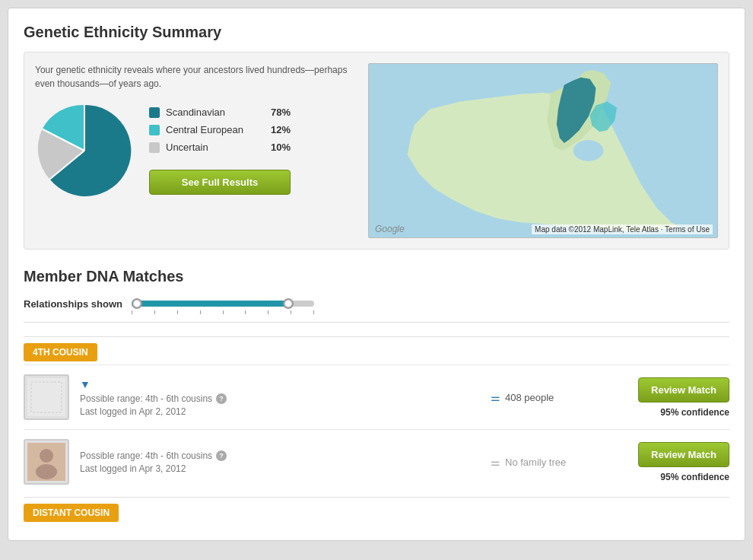 This screenshot has height=560, width=753. Describe the element at coordinates (551, 397) in the screenshot. I see `match-tree-1: ⚌ 408 people` at that location.